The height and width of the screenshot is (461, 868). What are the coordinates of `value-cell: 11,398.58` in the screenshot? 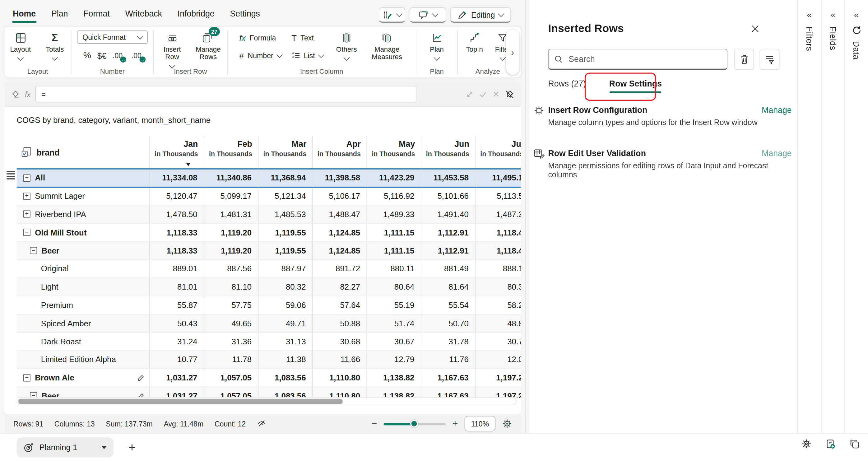 It's located at (339, 178).